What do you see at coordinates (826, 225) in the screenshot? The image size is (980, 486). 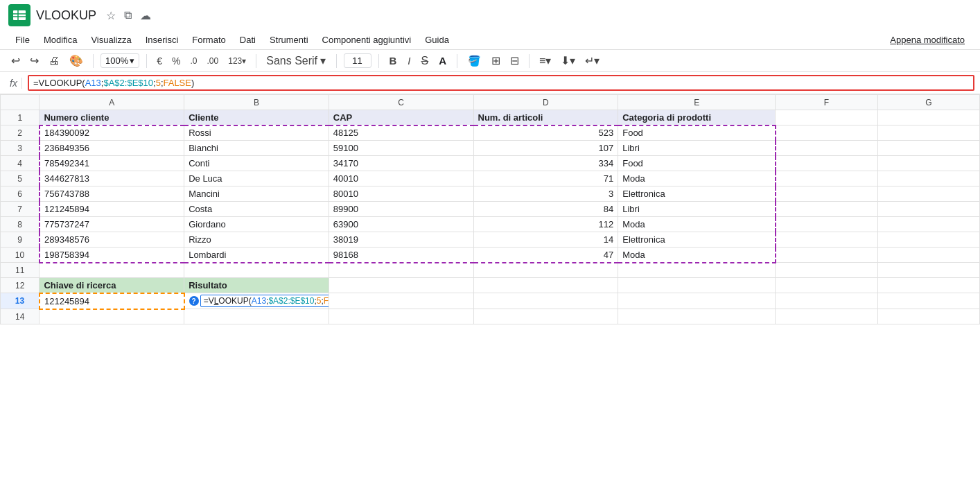 I see `cell-F8` at bounding box center [826, 225].